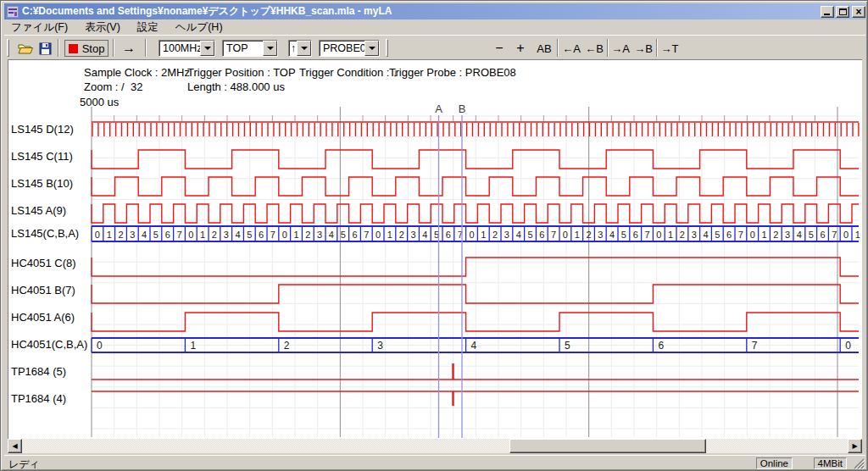 This screenshot has height=471, width=868. What do you see at coordinates (137, 73) in the screenshot?
I see `info-sample-clock: Sample Clock : 2MHz` at bounding box center [137, 73].